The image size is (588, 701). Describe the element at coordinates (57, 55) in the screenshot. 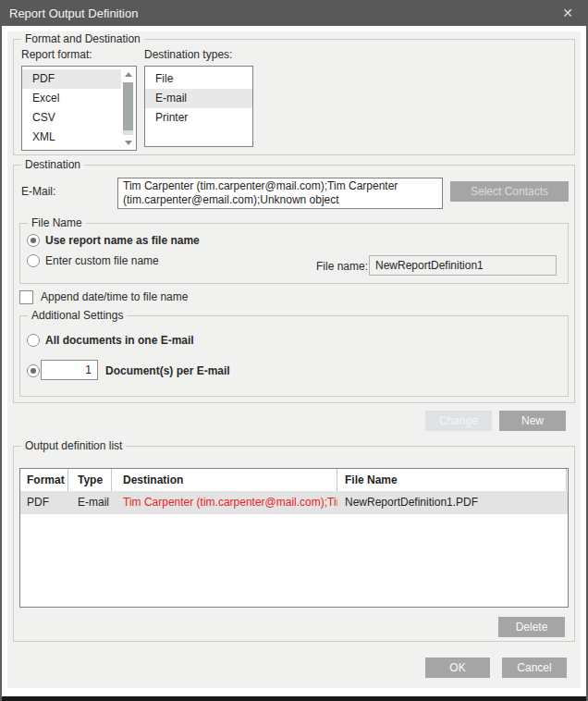

I see `report-format-label: Report format:` at that location.